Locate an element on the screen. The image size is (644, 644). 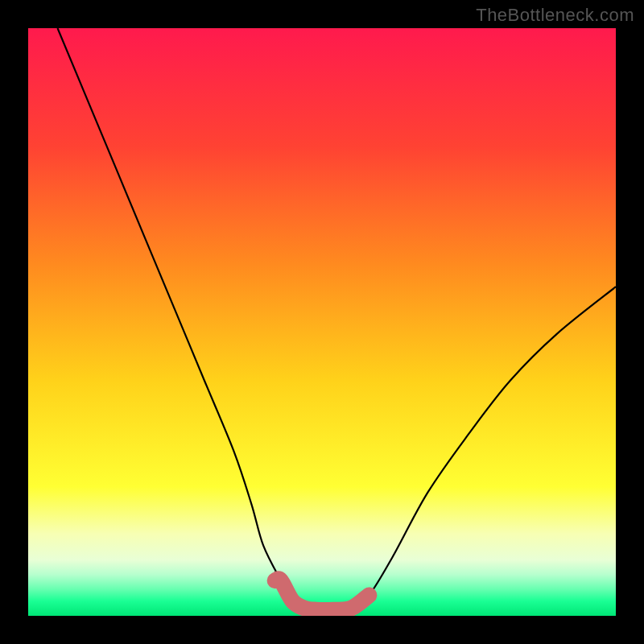
watermark-label: TheBottleneck.com is located at coordinates (555, 15).